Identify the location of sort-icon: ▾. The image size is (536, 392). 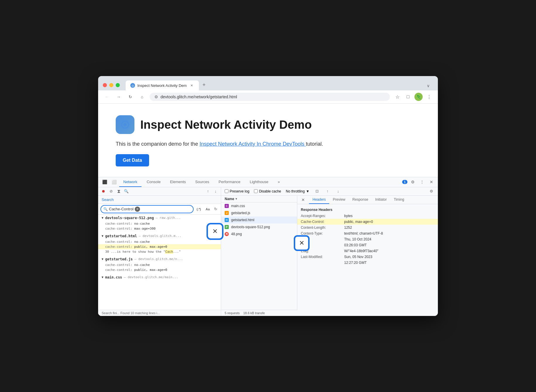
(236, 199).